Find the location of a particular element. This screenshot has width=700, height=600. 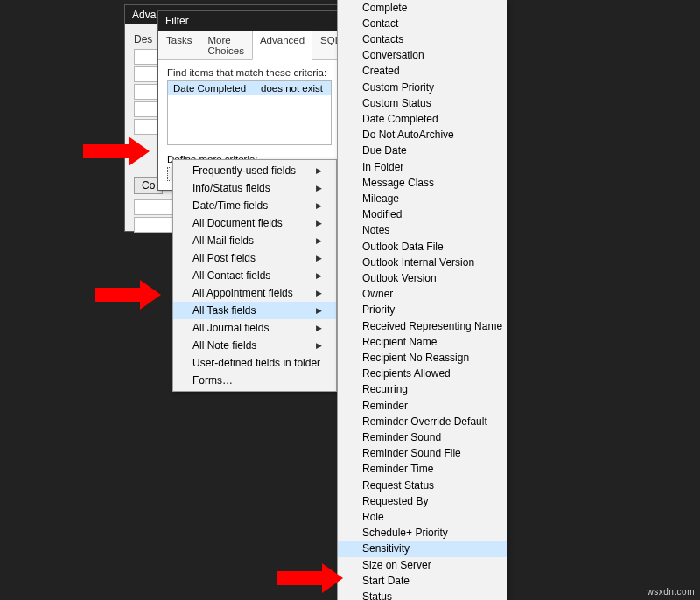

tab-strip: Tasks More Choices Advanced SQL is located at coordinates (249, 45).